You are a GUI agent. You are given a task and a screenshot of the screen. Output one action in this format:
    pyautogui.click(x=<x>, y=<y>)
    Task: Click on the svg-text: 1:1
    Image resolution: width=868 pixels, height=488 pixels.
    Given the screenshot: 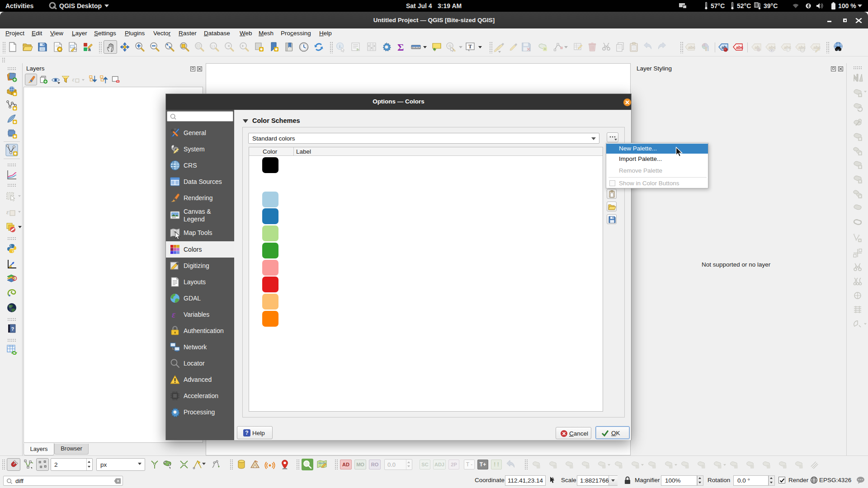 What is the action you would take?
    pyautogui.click(x=213, y=46)
    